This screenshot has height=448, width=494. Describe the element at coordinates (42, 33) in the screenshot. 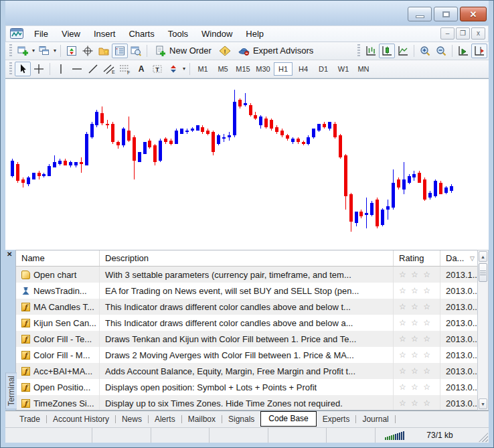

I see `menu-file: File` at that location.